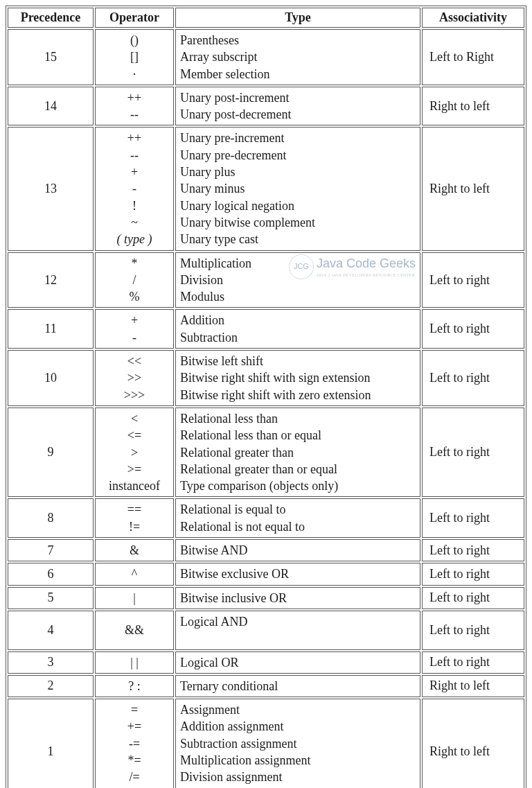 This screenshot has width=532, height=788. Describe the element at coordinates (51, 189) in the screenshot. I see `cell-precedence: 13` at that location.